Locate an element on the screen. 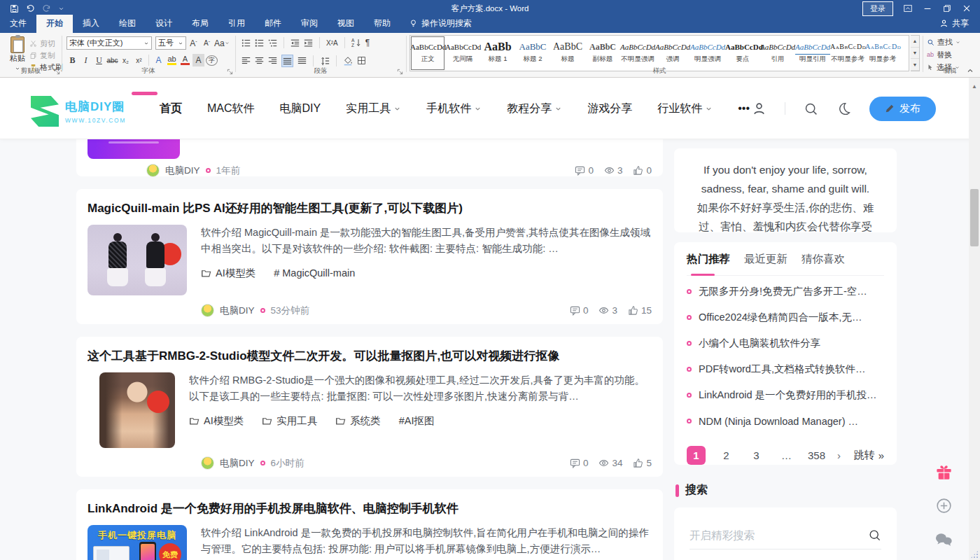 The height and width of the screenshot is (560, 980). align-right-icon is located at coordinates (273, 60).